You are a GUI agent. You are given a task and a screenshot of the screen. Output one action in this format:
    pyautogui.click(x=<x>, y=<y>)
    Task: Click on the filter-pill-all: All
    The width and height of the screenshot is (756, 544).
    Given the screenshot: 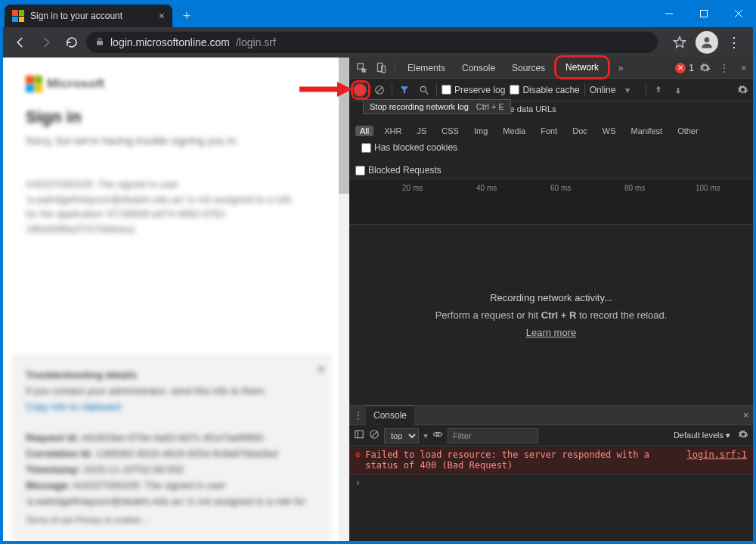 What is the action you would take?
    pyautogui.click(x=364, y=131)
    